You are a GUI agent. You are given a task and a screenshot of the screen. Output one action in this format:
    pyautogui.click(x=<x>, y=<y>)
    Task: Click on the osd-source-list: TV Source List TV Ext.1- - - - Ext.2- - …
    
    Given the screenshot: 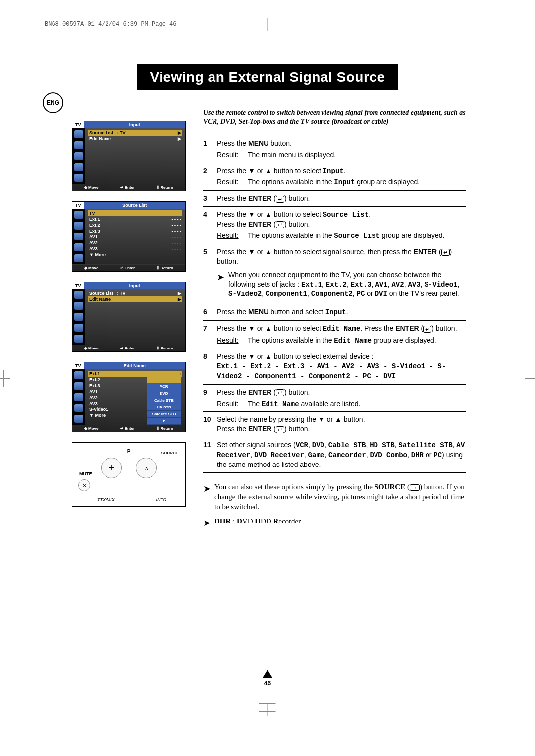 What is the action you would take?
    pyautogui.click(x=129, y=236)
    